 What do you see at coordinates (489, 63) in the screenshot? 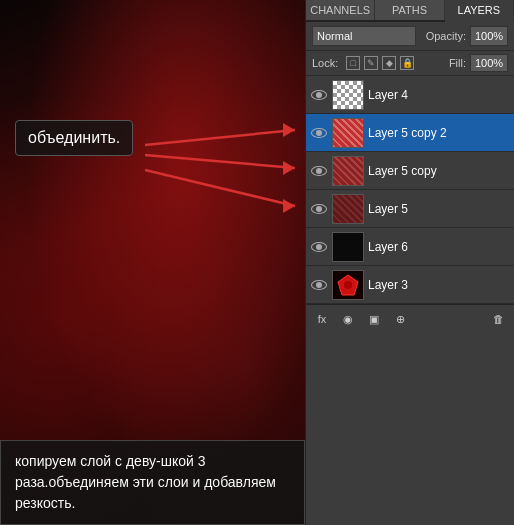
I see `fill-value: 100%` at bounding box center [489, 63].